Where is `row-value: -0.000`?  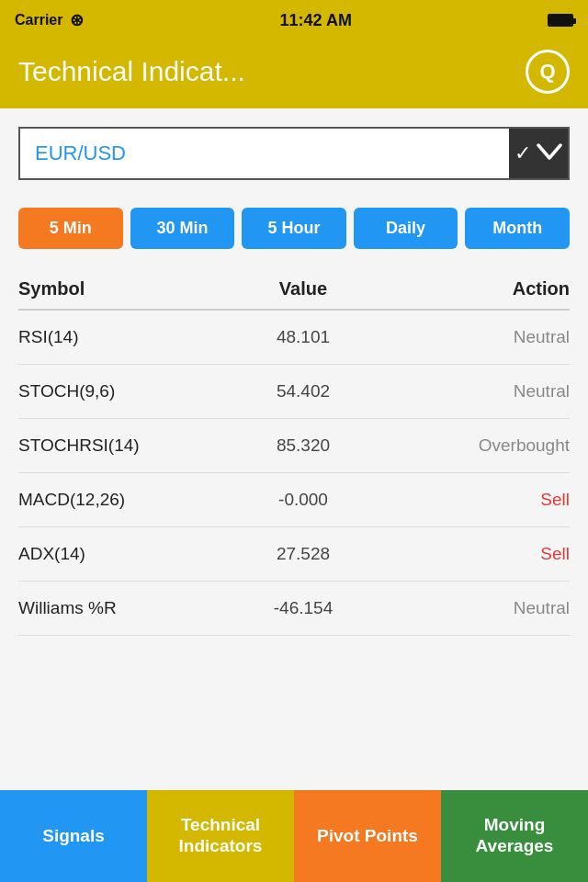
row-value: -0.000 is located at coordinates (303, 500).